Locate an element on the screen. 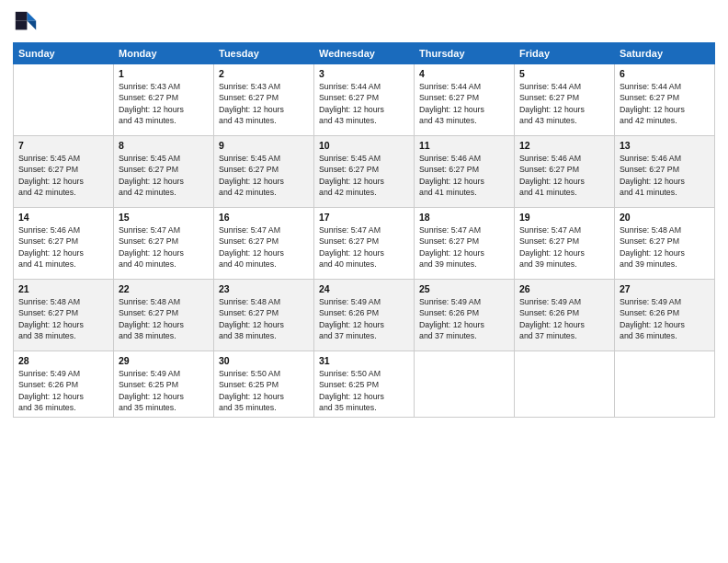 The image size is (728, 563). calendar-cell: 17Sunrise: 5:47 AMSunset: 6:27 PMDayligh… is located at coordinates (364, 244).